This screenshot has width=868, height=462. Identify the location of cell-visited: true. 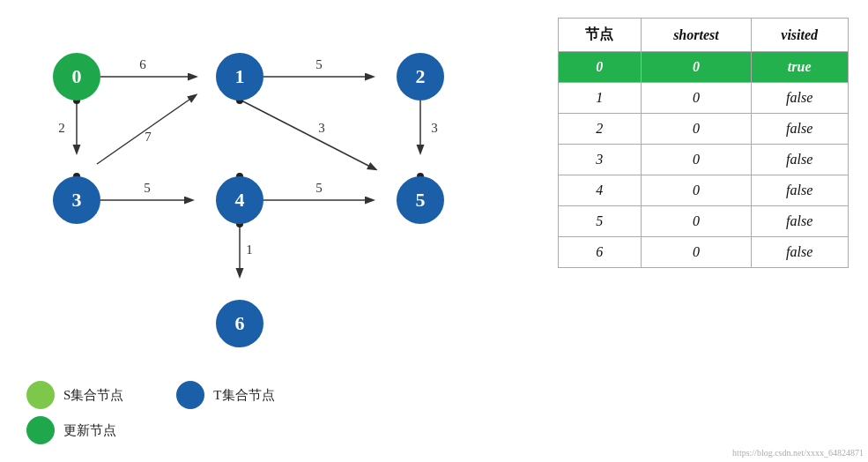
(799, 67).